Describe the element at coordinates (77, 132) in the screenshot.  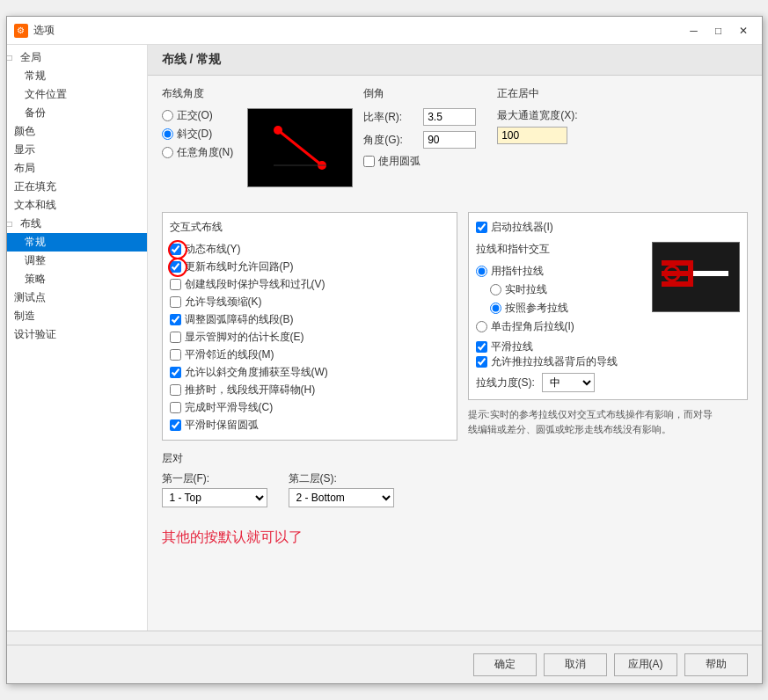
I see `sidebar-item-color: 颜色` at that location.